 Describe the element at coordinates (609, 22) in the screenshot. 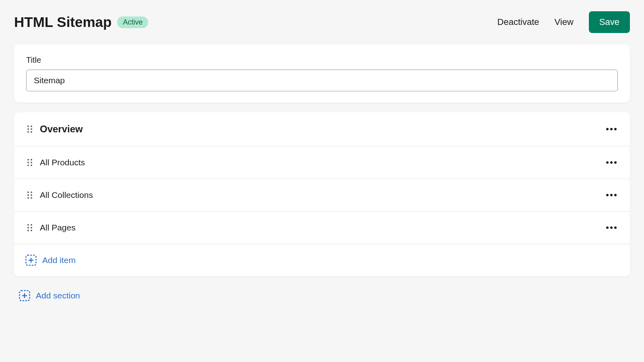

I see `save-button: Save` at that location.